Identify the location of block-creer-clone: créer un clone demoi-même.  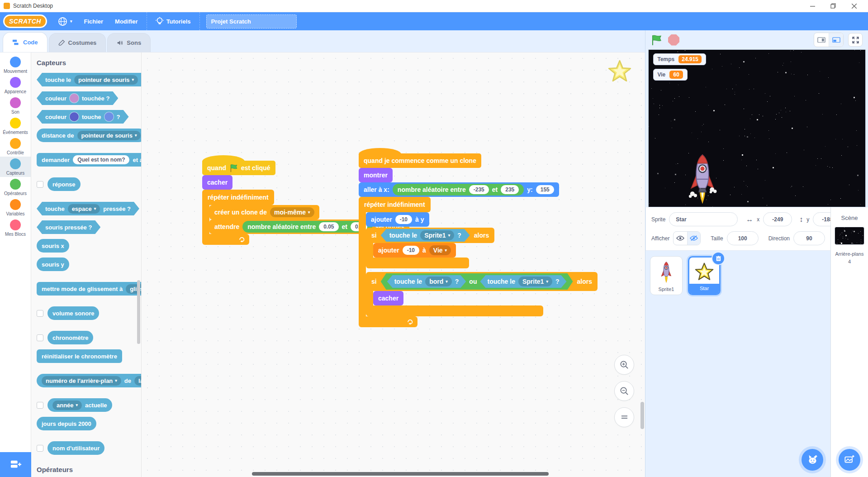
(264, 212).